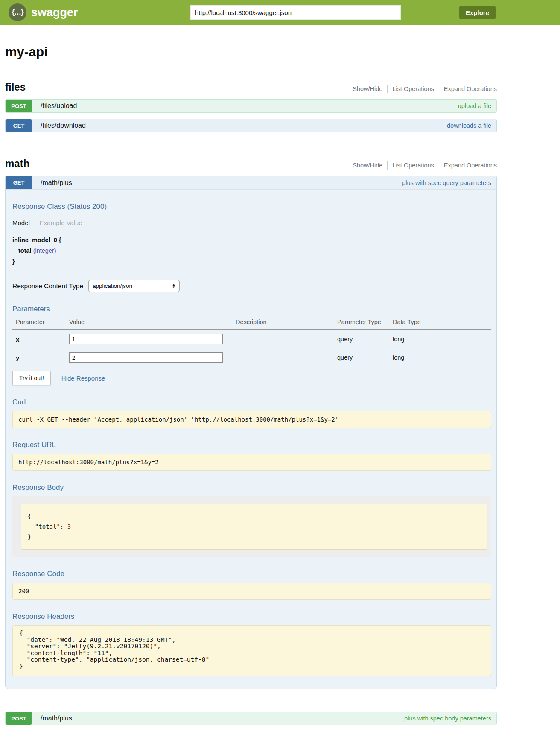  I want to click on explore-button: Explore, so click(477, 13).